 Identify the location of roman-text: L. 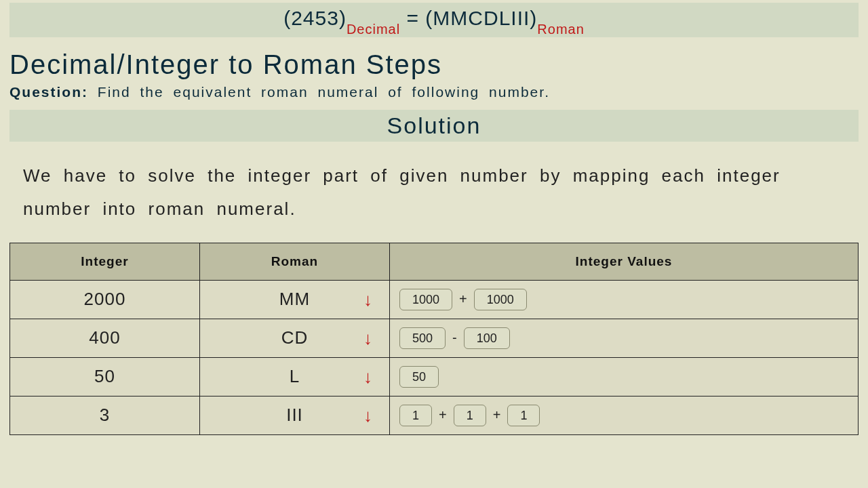
(294, 376).